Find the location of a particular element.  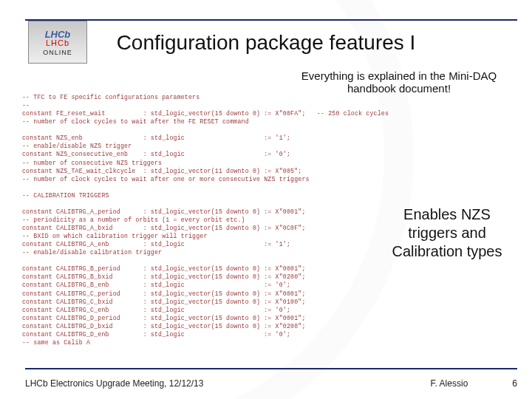

top-rule is located at coordinates (271, 20).